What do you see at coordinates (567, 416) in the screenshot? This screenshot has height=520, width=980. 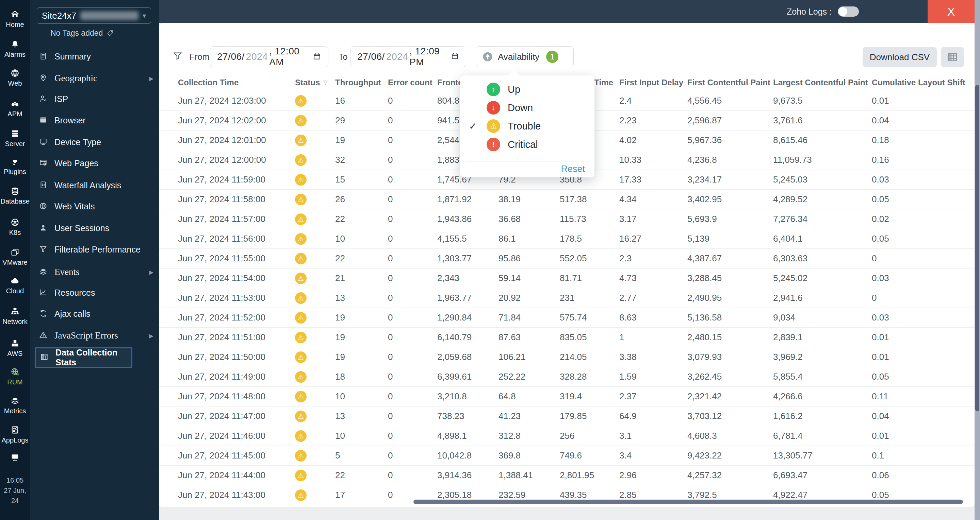 I see `table-row: Jun 27, 2024 11:47:00⚠130738.2341.23179.…` at bounding box center [567, 416].